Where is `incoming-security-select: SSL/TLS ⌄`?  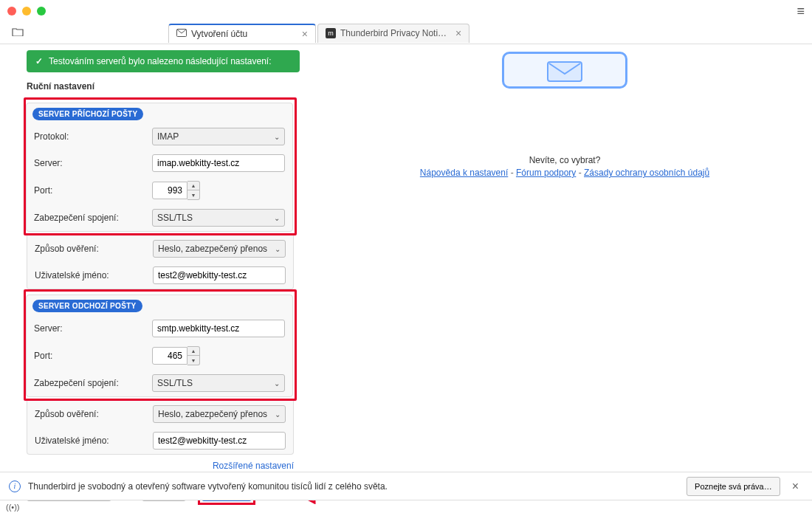 incoming-security-select: SSL/TLS ⌄ is located at coordinates (219, 218).